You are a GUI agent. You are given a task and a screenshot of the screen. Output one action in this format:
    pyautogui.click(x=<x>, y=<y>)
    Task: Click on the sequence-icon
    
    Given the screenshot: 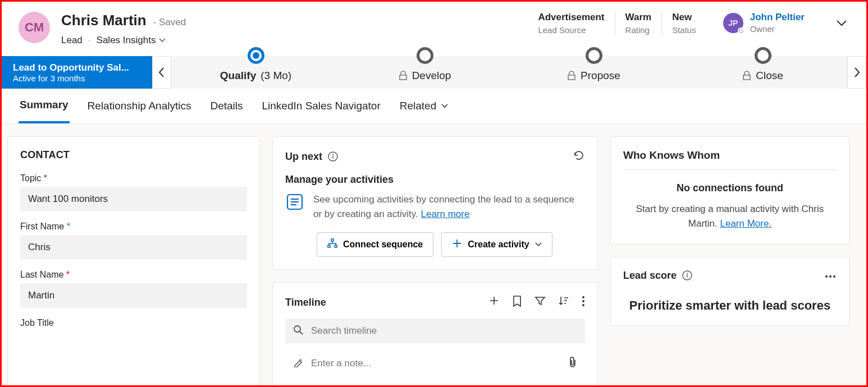 What is the action you would take?
    pyautogui.click(x=332, y=245)
    